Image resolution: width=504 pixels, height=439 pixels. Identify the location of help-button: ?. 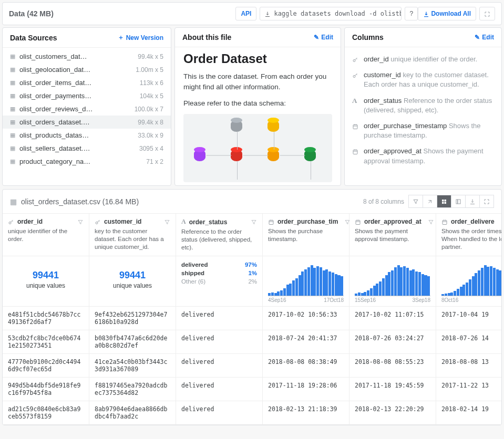
(411, 14).